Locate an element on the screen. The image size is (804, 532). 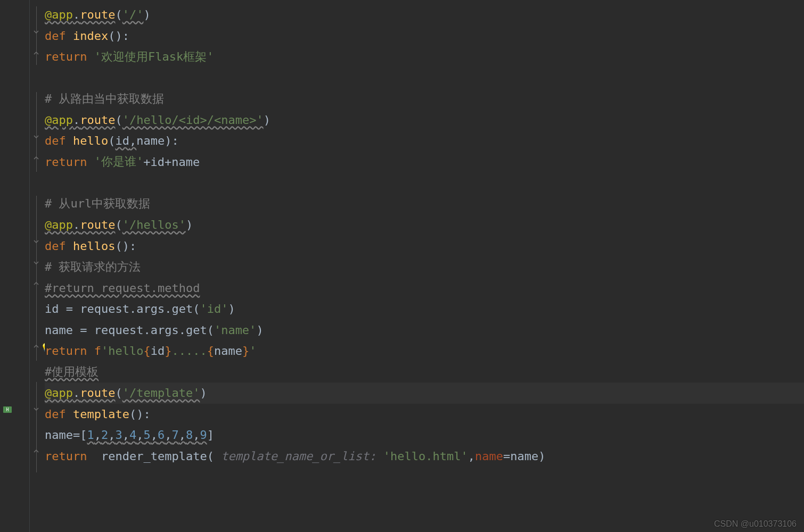
code-line: @app.route('/') is located at coordinates (424, 15).